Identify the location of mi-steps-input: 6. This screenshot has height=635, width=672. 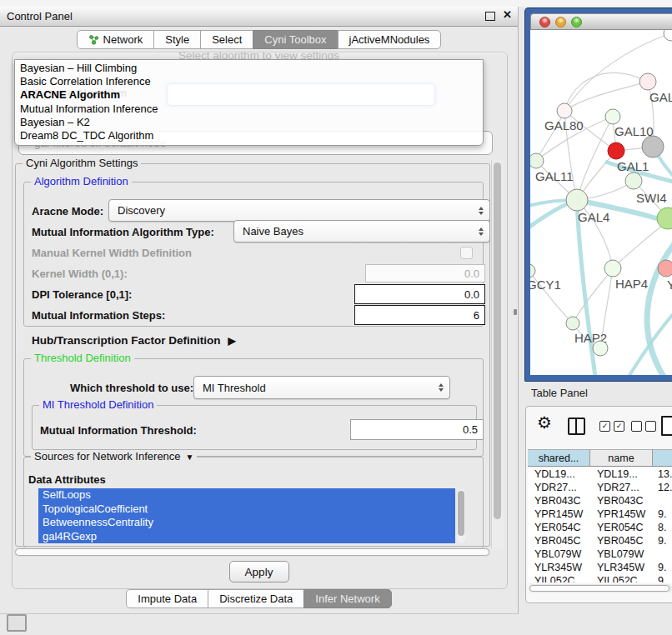
(420, 315).